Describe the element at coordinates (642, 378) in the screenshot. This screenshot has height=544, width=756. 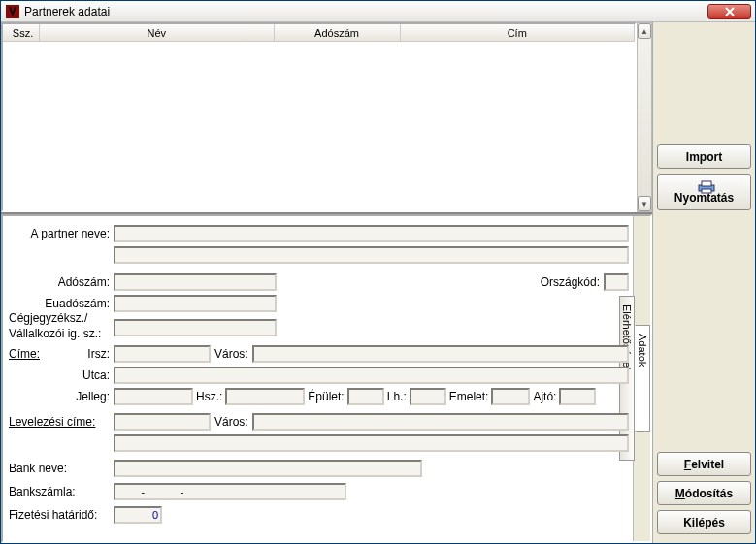
I see `tab-adatok: Adatok` at that location.